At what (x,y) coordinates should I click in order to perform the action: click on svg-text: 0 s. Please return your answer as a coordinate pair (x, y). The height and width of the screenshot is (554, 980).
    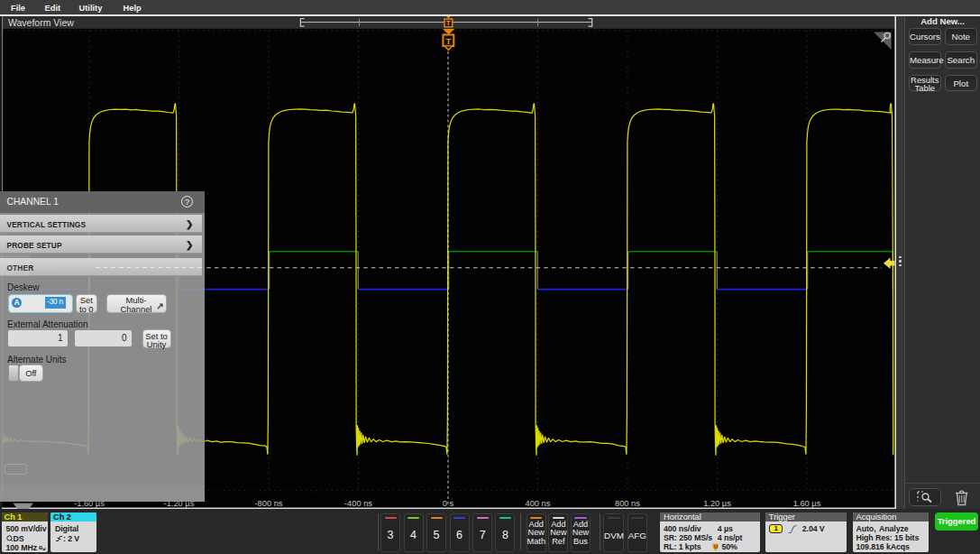
    Looking at the image, I should click on (449, 503).